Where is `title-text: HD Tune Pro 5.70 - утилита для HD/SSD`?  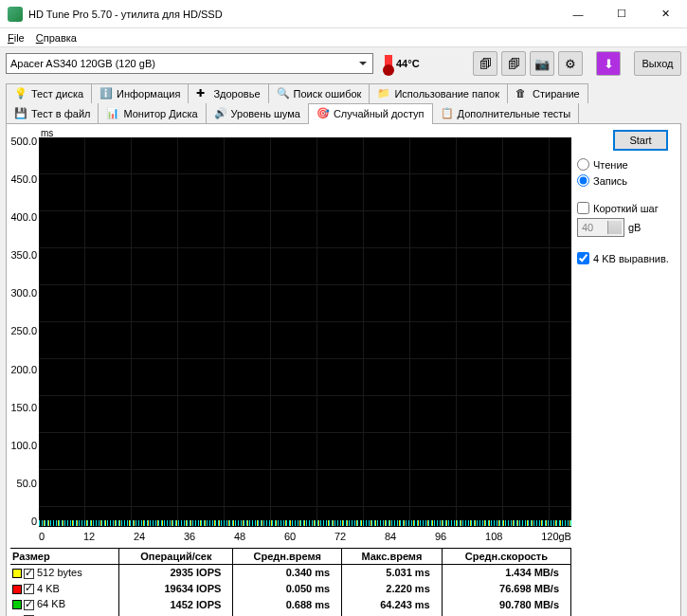
title-text: HD Tune Pro 5.70 - утилита для HD/SSD is located at coordinates (292, 14).